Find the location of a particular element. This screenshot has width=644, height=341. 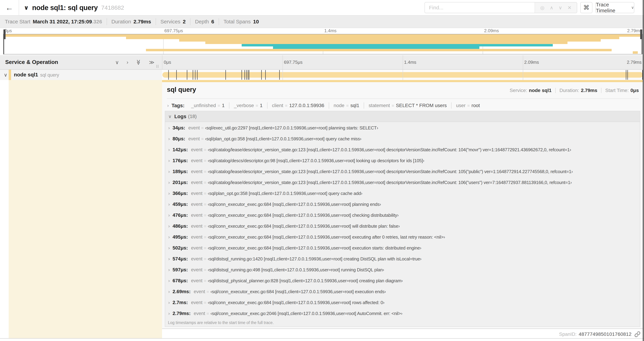

view-select-button: Trace Timeline ∨ is located at coordinates (615, 8).